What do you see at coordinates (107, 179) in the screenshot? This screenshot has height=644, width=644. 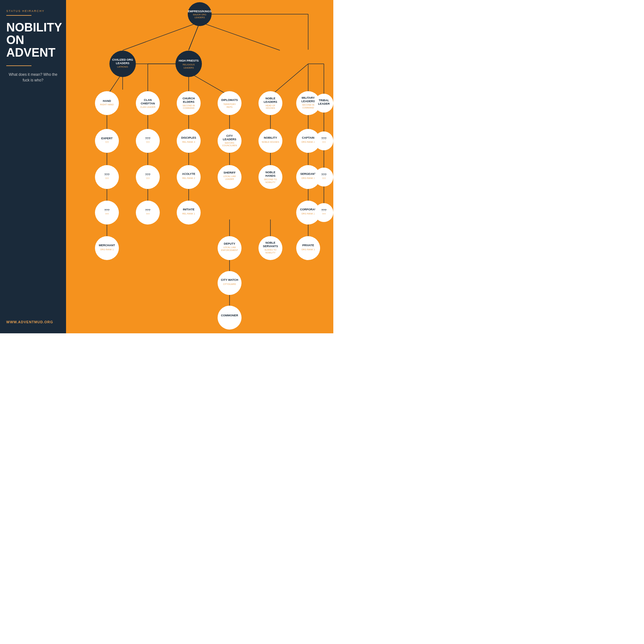 I see `qqq-r4-1-sub: ???` at bounding box center [107, 179].